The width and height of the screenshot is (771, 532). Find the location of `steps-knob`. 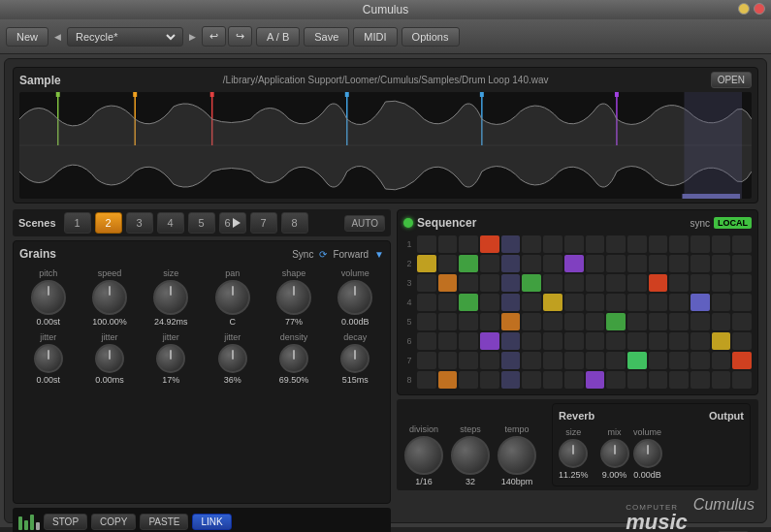

steps-knob is located at coordinates (470, 455).